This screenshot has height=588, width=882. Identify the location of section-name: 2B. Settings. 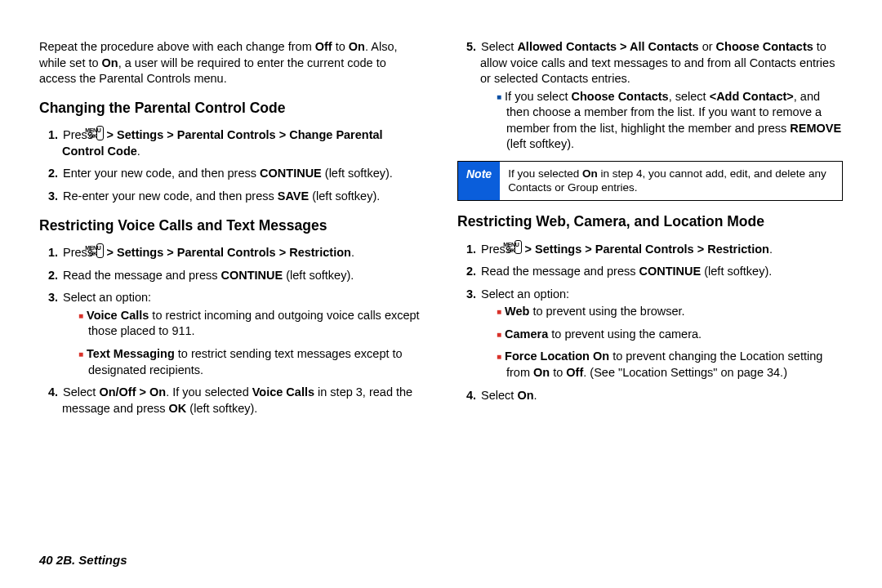
(91, 560).